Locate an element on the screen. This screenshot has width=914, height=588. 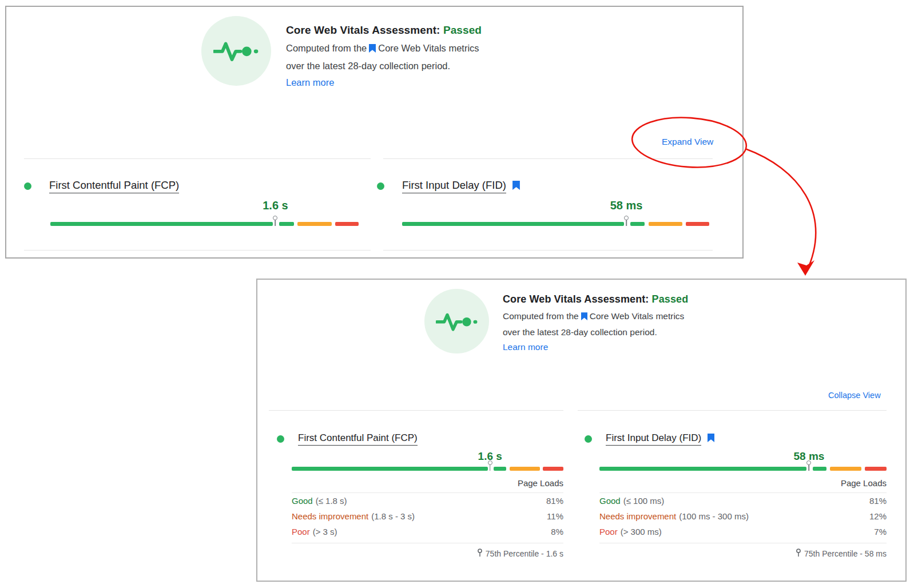
stat-row-needs-improvement: Needs improvement(100 ms - 300 ms) 12% is located at coordinates (743, 516).